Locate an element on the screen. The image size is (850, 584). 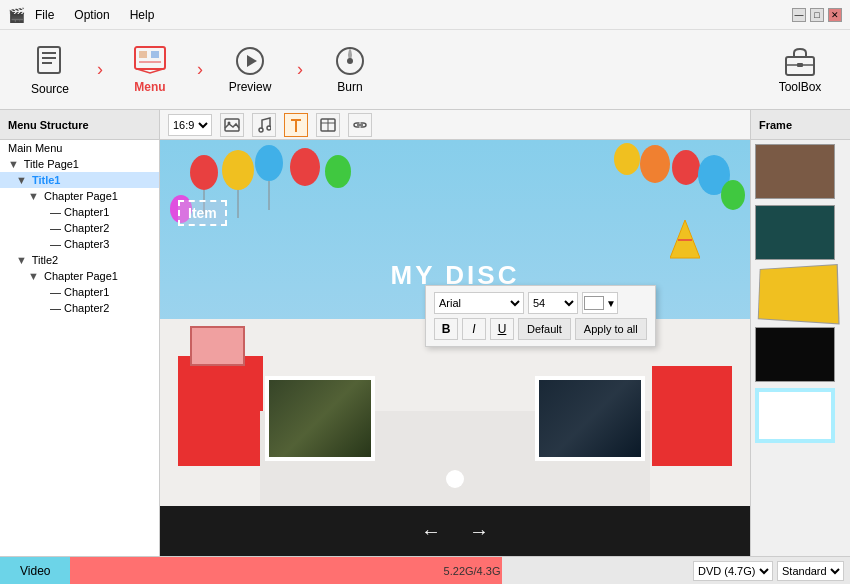
frame-header: Frame is located at coordinates (800, 124).